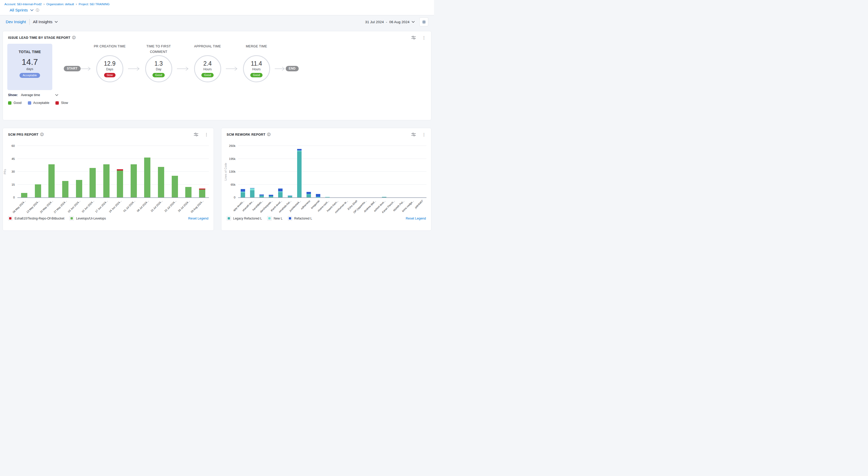 The width and height of the screenshot is (868, 476). What do you see at coordinates (326, 179) in the screenshot?
I see `scm-rework-panel: SCM REWORK REPORT ⓘ ⋮ 065k130k195k260kLi…` at bounding box center [326, 179].